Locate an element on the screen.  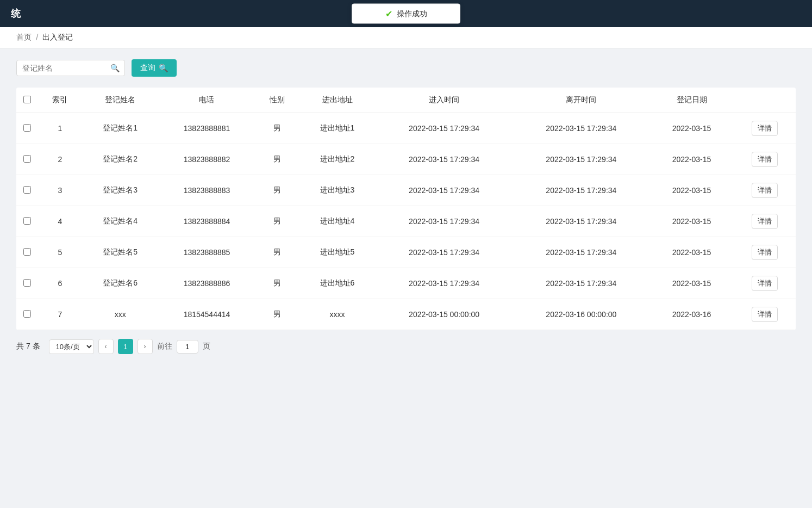
pagination-total: 共 7 条 is located at coordinates (28, 346).